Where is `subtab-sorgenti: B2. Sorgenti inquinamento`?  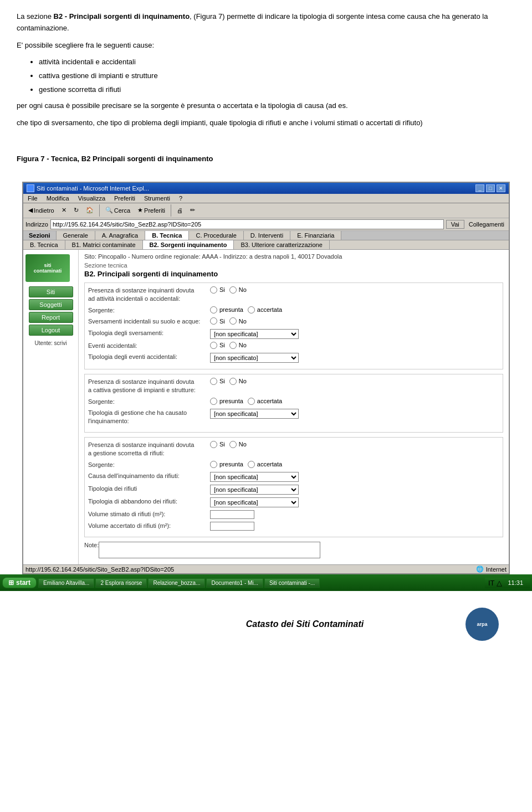 subtab-sorgenti: B2. Sorgenti inquinamento is located at coordinates (188, 245).